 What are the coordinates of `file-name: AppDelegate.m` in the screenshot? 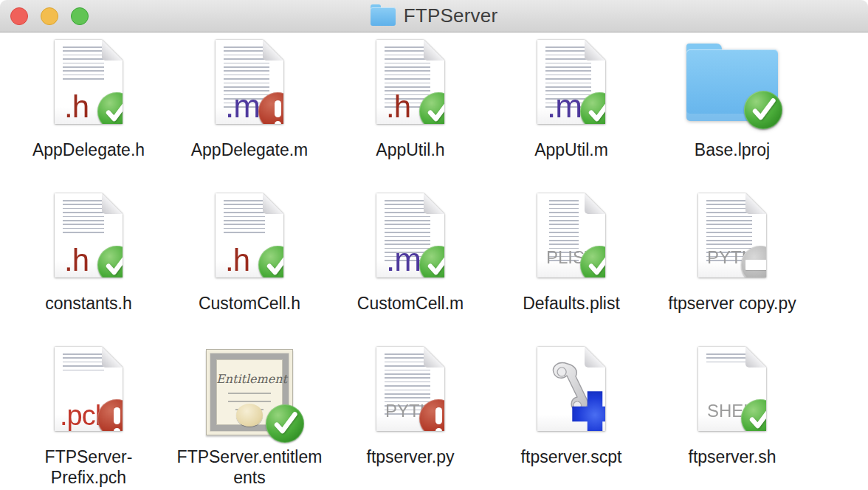 It's located at (249, 150).